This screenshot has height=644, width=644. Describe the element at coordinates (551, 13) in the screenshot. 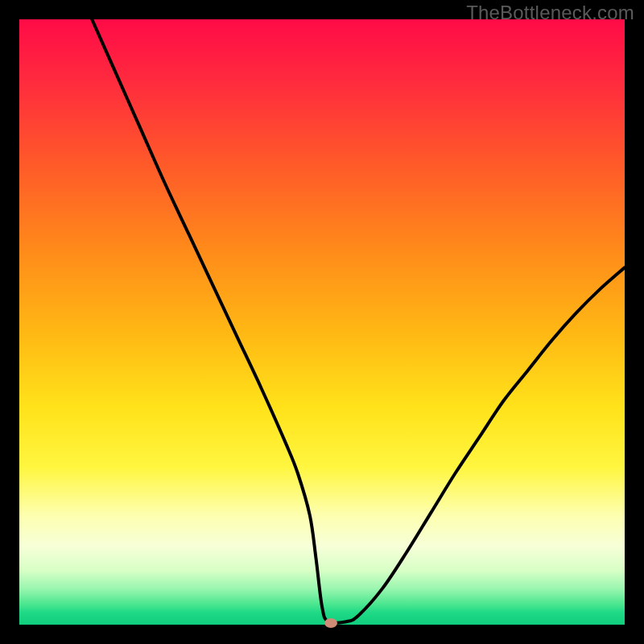

I see `watermark-text: TheBottleneck.com` at that location.